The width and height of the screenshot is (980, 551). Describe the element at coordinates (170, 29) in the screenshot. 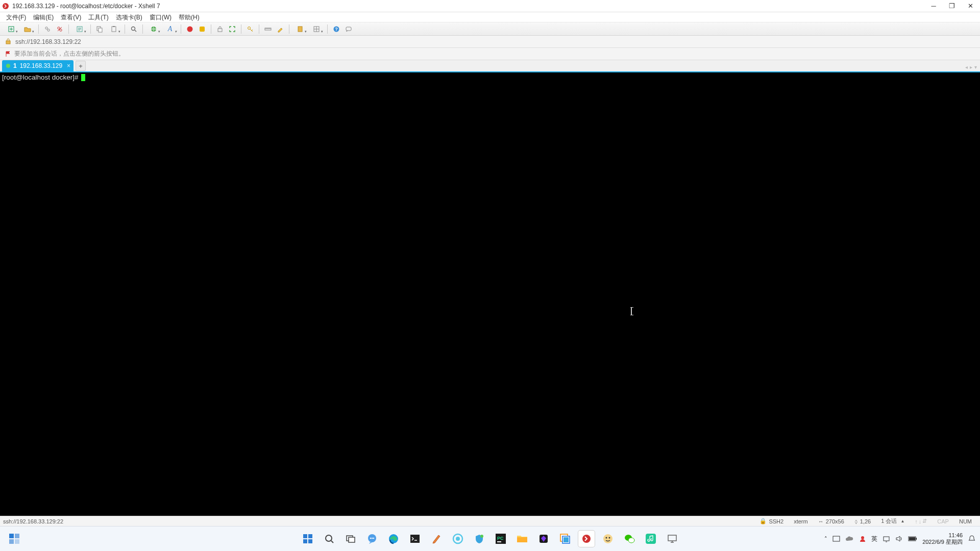

I see `font-button: A` at that location.